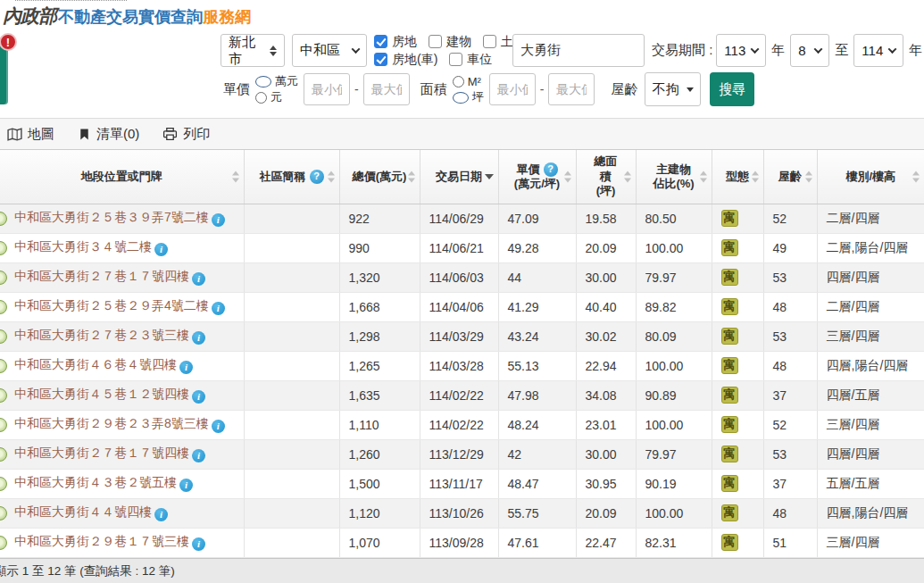  Describe the element at coordinates (870, 177) in the screenshot. I see `column-header: 樓別/樓高` at that location.